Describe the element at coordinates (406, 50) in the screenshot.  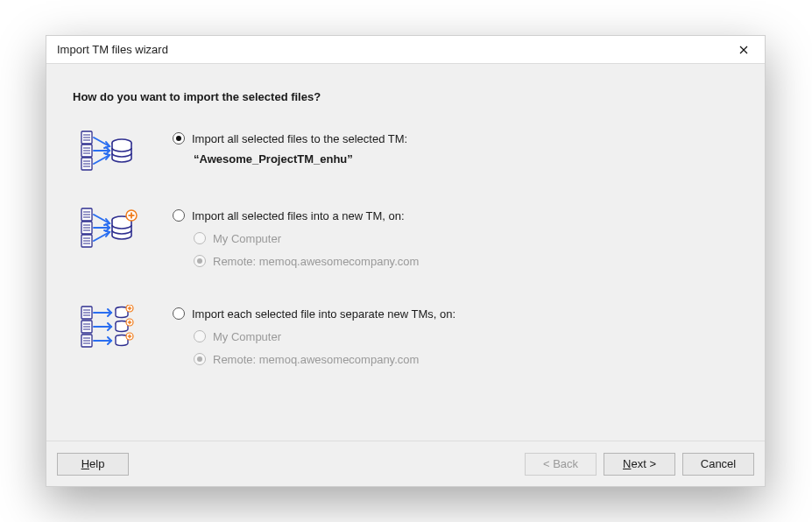
I see `title-bar: Import TM files wizard` at that location.